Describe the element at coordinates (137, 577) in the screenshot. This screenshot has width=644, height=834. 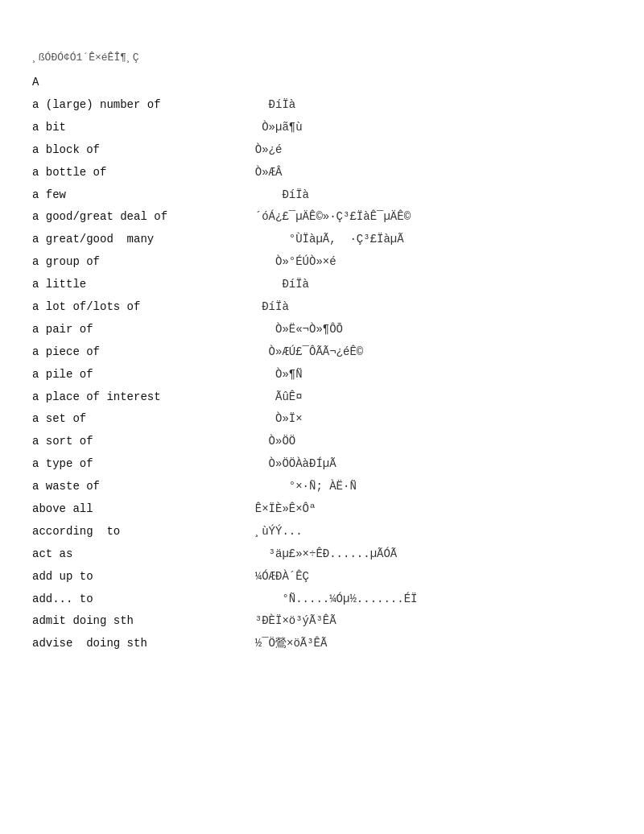
I see `entry-phrase: add up to` at that location.